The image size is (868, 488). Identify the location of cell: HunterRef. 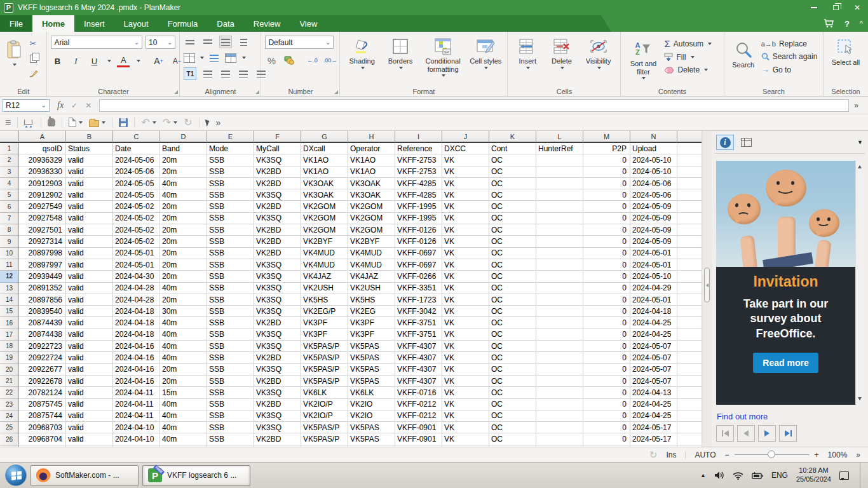
(560, 149).